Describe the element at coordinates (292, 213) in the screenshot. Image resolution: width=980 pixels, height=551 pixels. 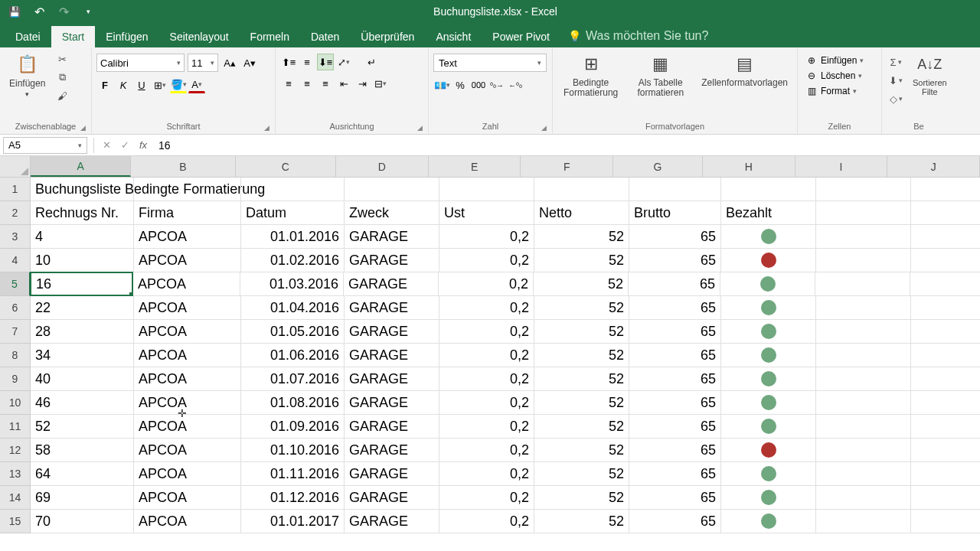
I see `cell: Datum` at that location.